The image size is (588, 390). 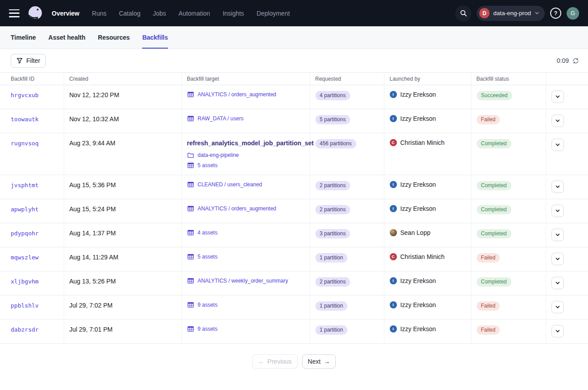 I want to click on nav-catalog: Catalog, so click(x=130, y=13).